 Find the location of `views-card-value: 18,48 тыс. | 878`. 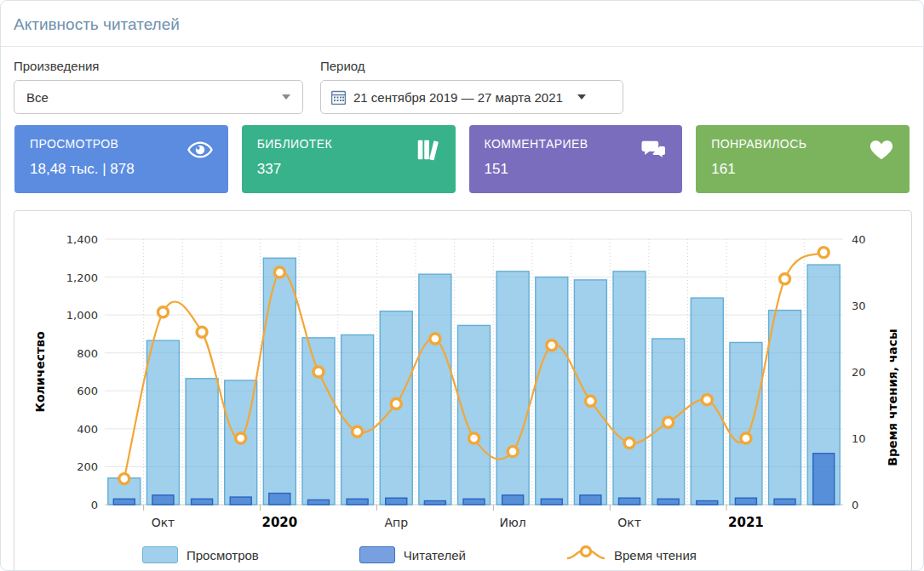

views-card-value: 18,48 тыс. | 878 is located at coordinates (123, 169).